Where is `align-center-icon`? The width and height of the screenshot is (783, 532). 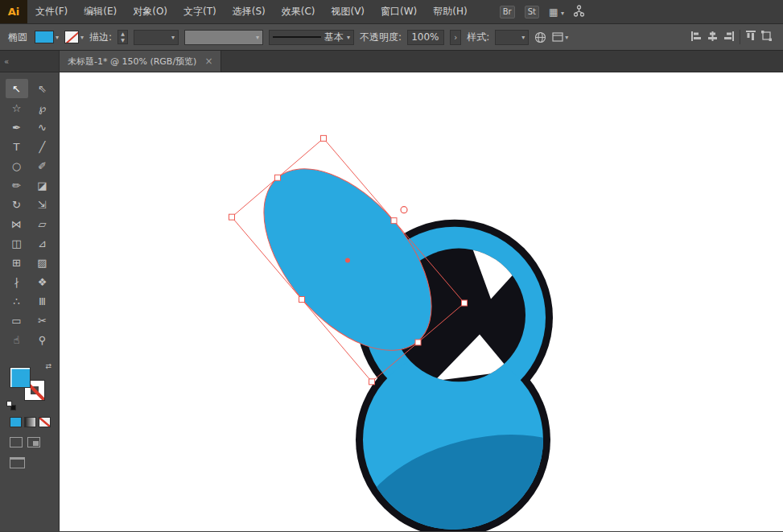
align-center-icon is located at coordinates (713, 37).